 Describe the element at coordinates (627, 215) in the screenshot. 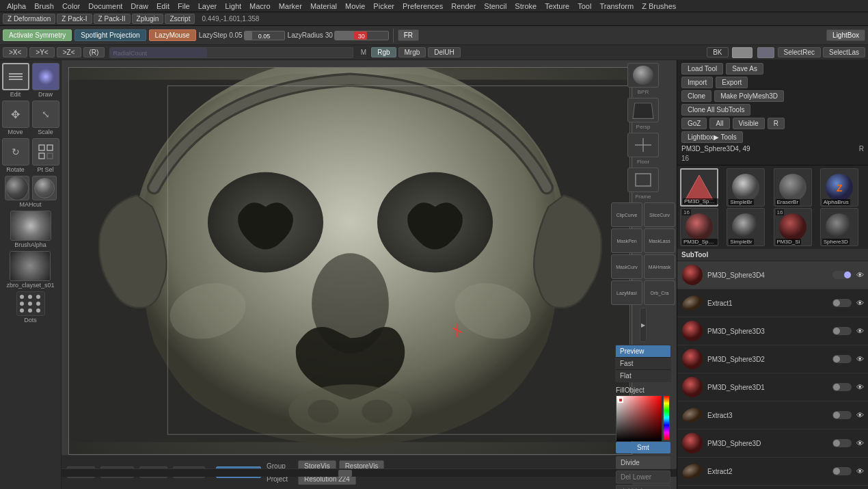

I see `clipcurve-btn: ClipCurve` at that location.